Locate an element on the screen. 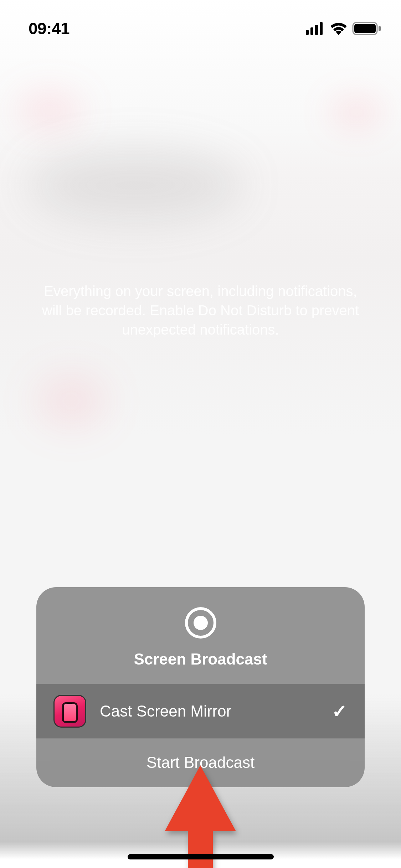  status-time: 09:41 is located at coordinates (49, 29).